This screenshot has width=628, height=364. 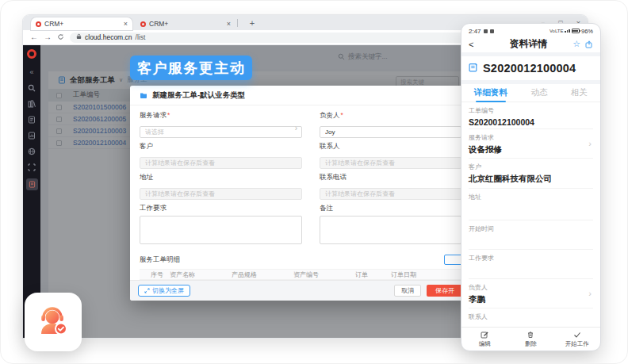 What do you see at coordinates (144, 95) in the screenshot?
I see `form-icon` at bounding box center [144, 95].